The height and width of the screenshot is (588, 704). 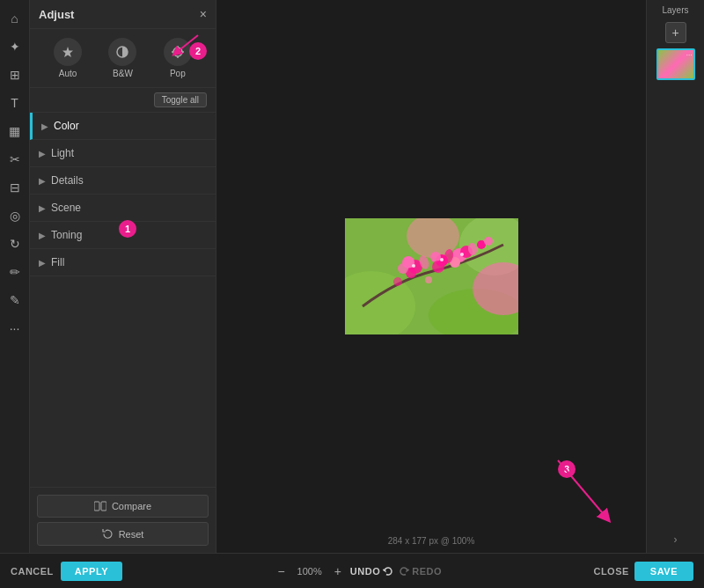 What do you see at coordinates (68, 58) in the screenshot?
I see `preset-auto: Auto` at bounding box center [68, 58].